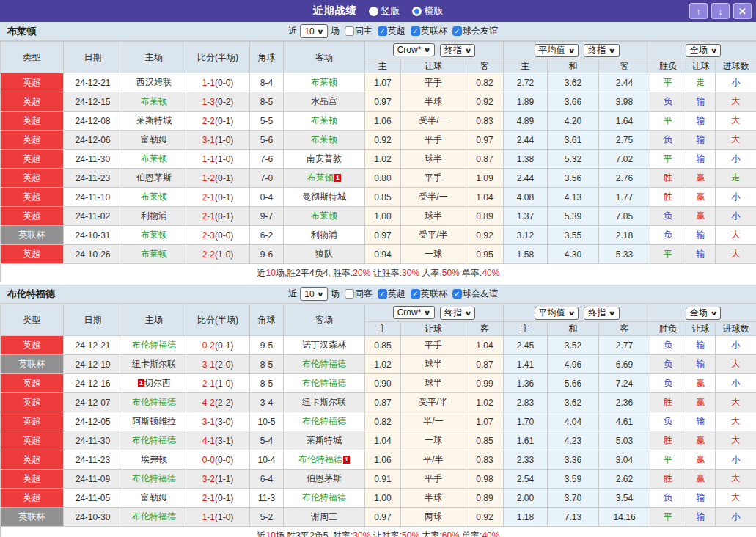  Describe the element at coordinates (526, 83) in the screenshot. I see `avg-home-odds: 2.72` at that location.